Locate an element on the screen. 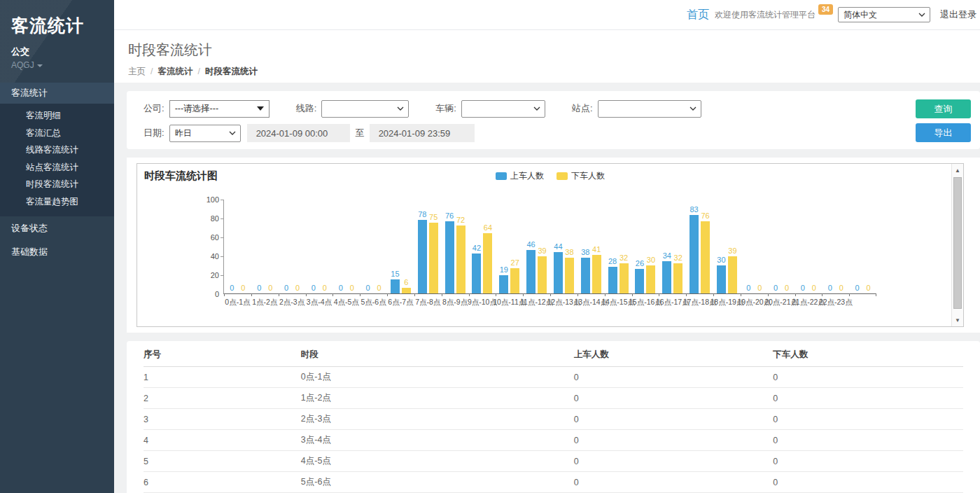  date-preset-select: 昨日 is located at coordinates (205, 133).